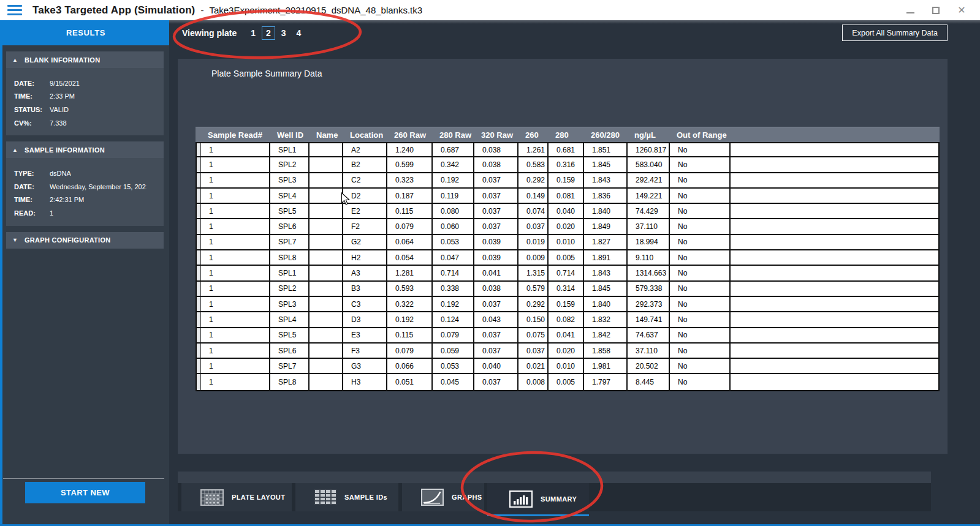 The height and width of the screenshot is (526, 980). Describe the element at coordinates (410, 336) in the screenshot. I see `cell: 0.115` at that location.